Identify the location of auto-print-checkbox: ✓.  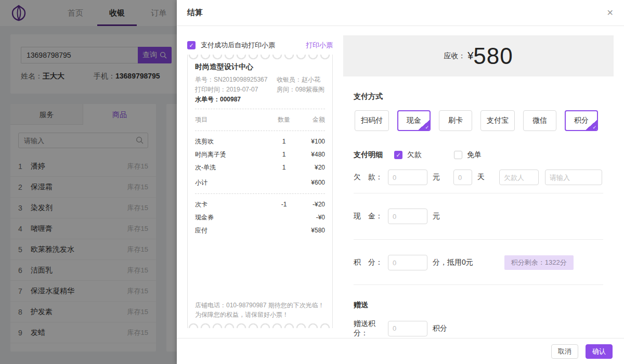
(191, 45).